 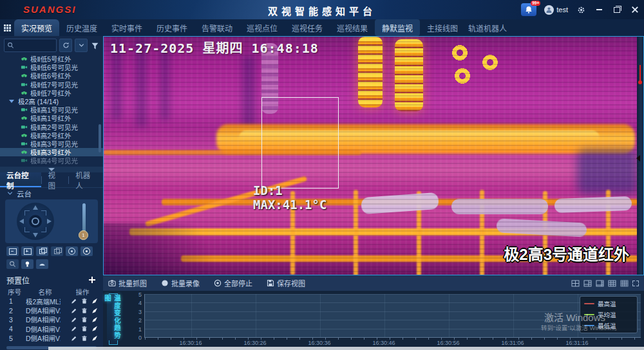 What do you see at coordinates (55, 180) in the screenshot?
I see `tab-view: 视图` at bounding box center [55, 180].